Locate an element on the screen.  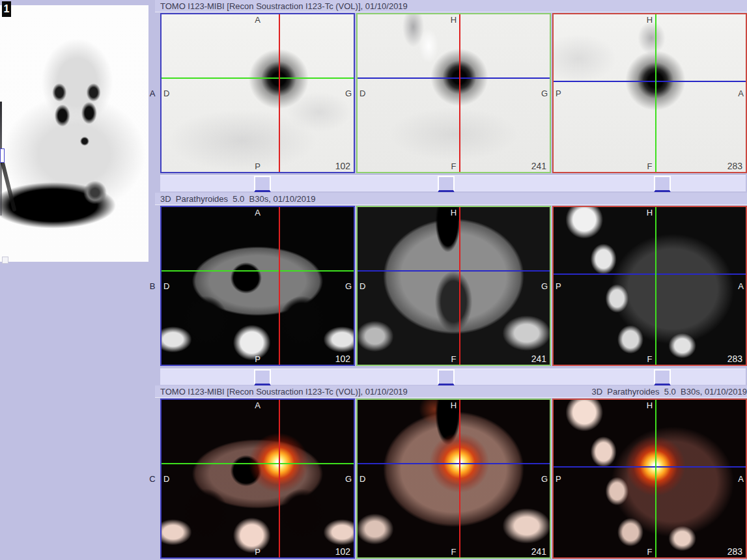
row-letter-b: B is located at coordinates (152, 287).